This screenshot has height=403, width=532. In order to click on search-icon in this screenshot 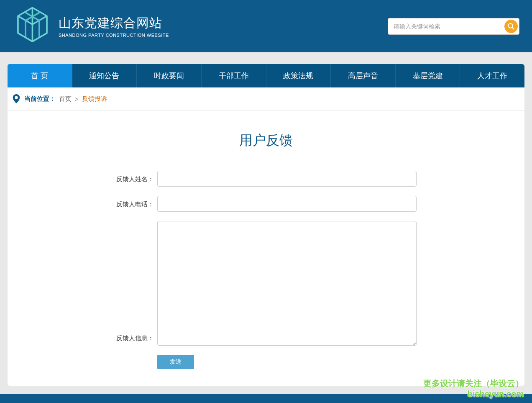, I will do `click(511, 26)`.